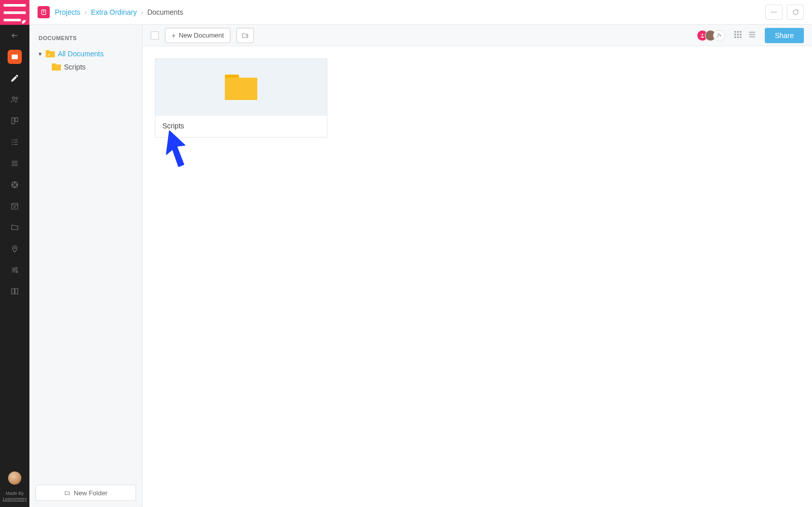 This screenshot has width=812, height=507. What do you see at coordinates (155, 36) in the screenshot?
I see `select-all-checkbox` at bounding box center [155, 36].